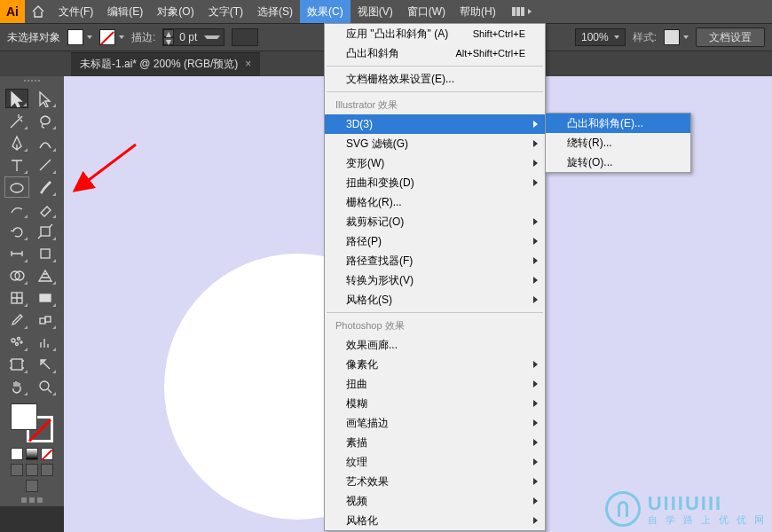  Describe the element at coordinates (17, 98) in the screenshot. I see `selection-tool` at that location.